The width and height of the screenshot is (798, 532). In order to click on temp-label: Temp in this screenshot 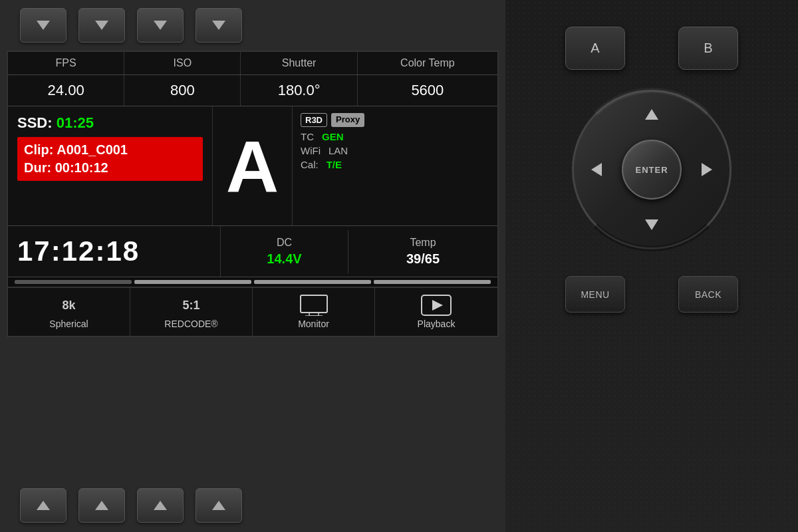, I will do `click(423, 243)`.